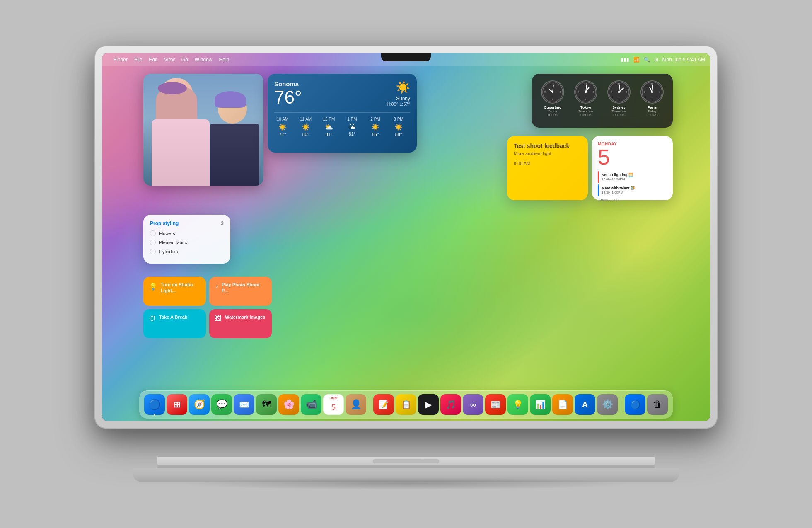 The width and height of the screenshot is (812, 528). I want to click on menubar-go: Go, so click(185, 60).